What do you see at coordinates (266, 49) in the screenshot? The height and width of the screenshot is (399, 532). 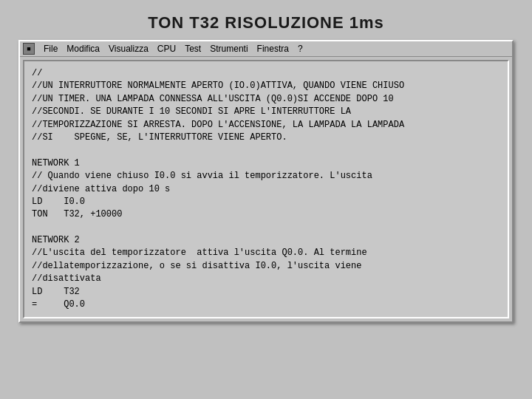 I see `menu-bar: ■ File Modifica Visualizza CPU Test Stru…` at bounding box center [266, 49].